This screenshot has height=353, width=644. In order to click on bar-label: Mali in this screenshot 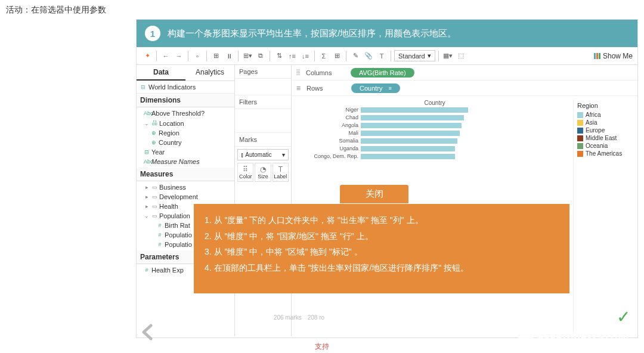, I will do `click(329, 133)`.